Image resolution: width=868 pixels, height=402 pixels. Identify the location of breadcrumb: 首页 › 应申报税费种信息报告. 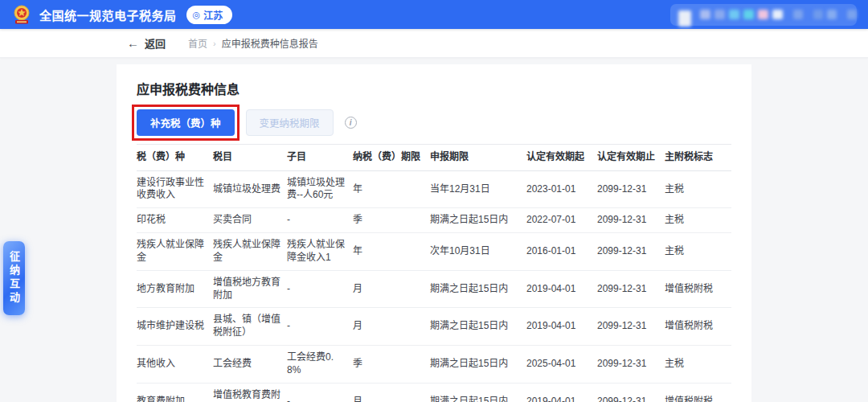
(253, 43).